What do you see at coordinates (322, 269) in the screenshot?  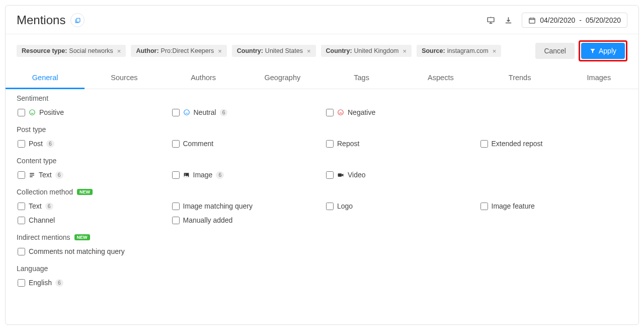 I see `section-language-title: Language` at bounding box center [322, 269].